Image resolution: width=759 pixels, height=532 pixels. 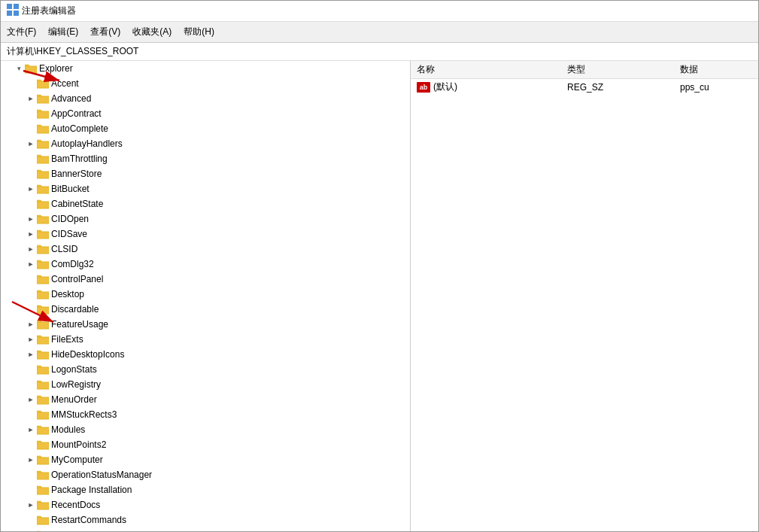 I want to click on tree-label-logonstats: LogonStats, so click(x=74, y=369).